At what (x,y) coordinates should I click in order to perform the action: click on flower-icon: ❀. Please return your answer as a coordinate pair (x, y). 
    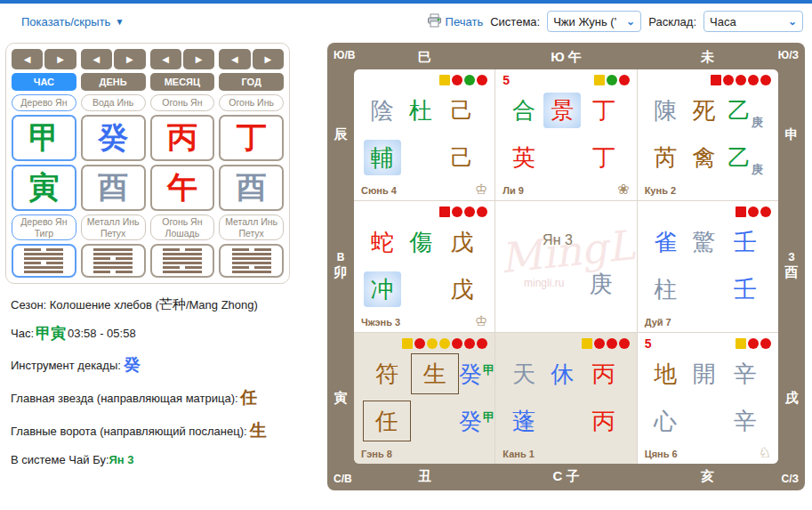
    Looking at the image, I should click on (623, 189).